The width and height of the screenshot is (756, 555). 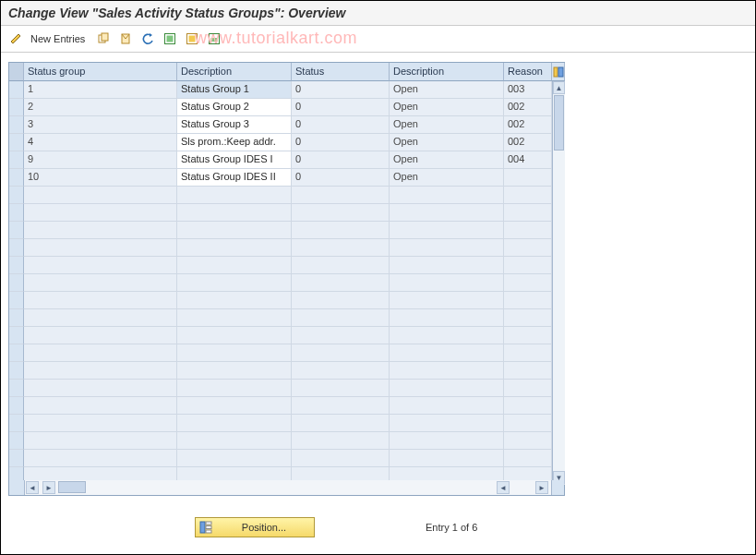 I want to click on scroll-thumb, so click(x=72, y=488).